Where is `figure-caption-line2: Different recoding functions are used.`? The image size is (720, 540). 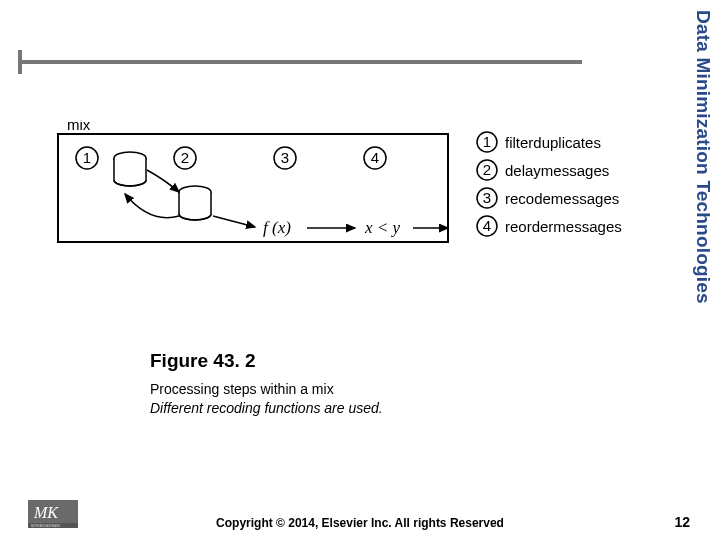
figure-caption-line2: Different recoding functions are used. is located at coordinates (360, 408).